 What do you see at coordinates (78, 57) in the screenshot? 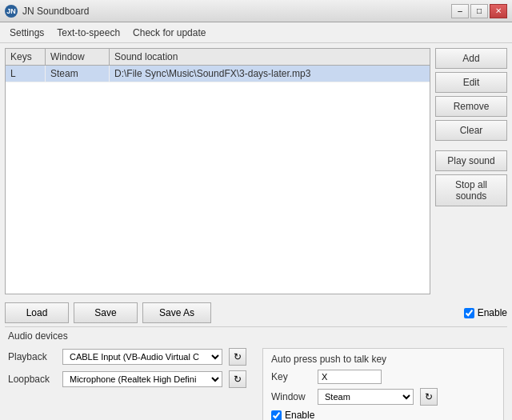
I see `col-header-window: Window` at bounding box center [78, 57].